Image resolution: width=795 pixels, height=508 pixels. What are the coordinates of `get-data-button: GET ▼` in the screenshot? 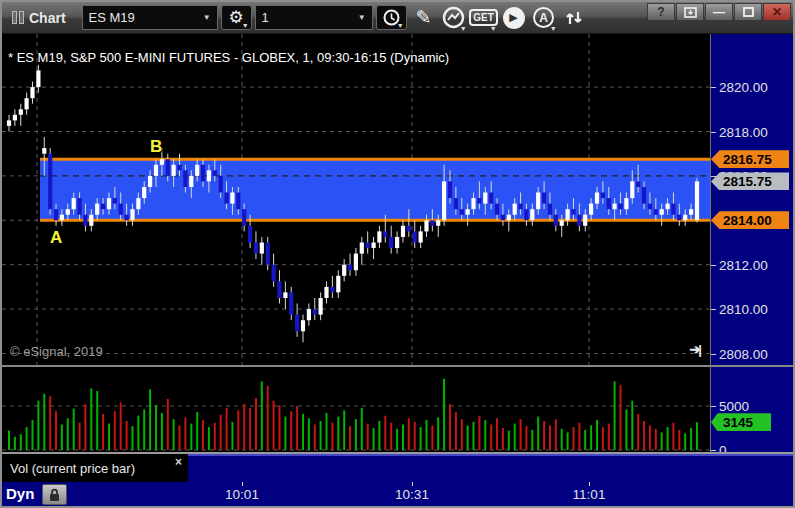 It's located at (484, 18).